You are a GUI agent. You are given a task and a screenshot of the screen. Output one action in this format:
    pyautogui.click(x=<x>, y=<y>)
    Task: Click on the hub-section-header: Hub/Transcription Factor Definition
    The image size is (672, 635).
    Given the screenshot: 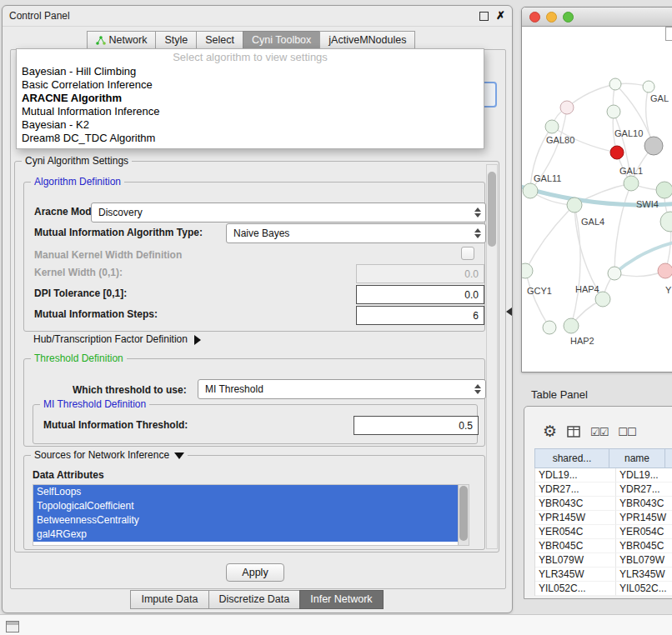 What is the action you would take?
    pyautogui.click(x=117, y=339)
    